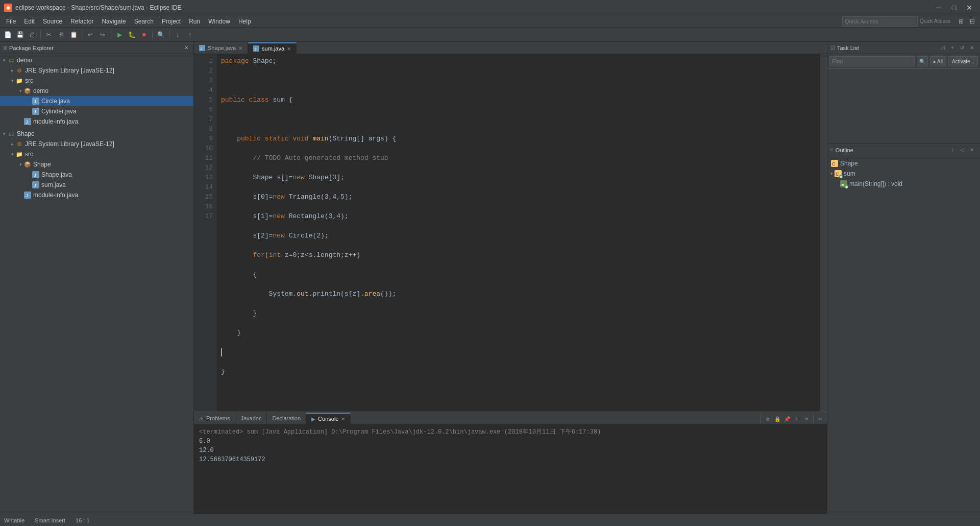 The height and width of the screenshot is (526, 980). I want to click on task-list-toolbar: ◁ + ↺ ✕, so click(958, 48).